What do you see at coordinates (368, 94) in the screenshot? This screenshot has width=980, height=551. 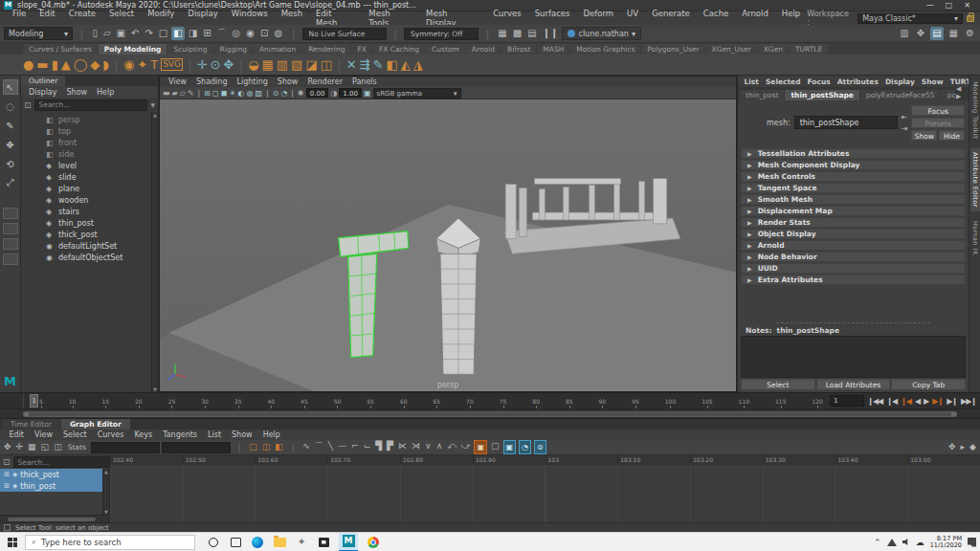 I see `color-mgmt-icon: ▣` at bounding box center [368, 94].